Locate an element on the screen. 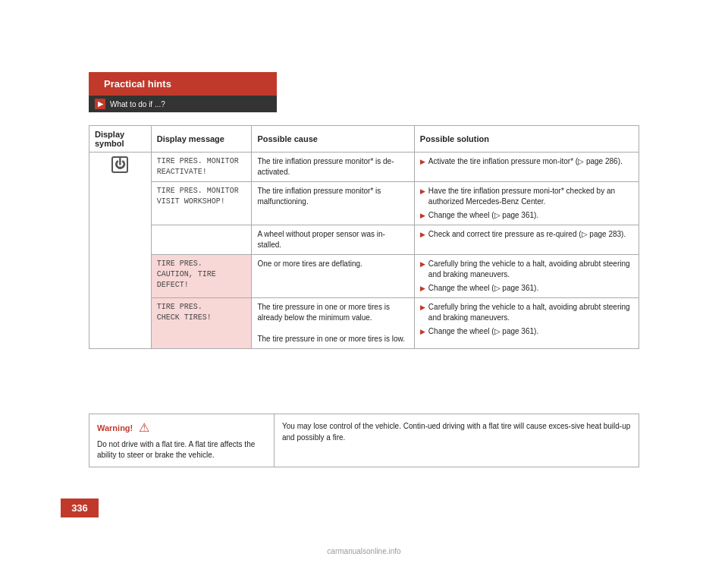 The height and width of the screenshot is (563, 728). table-row: TIRE PRES. MONITORVISIT WORKSHOP! The ti… is located at coordinates (364, 203).